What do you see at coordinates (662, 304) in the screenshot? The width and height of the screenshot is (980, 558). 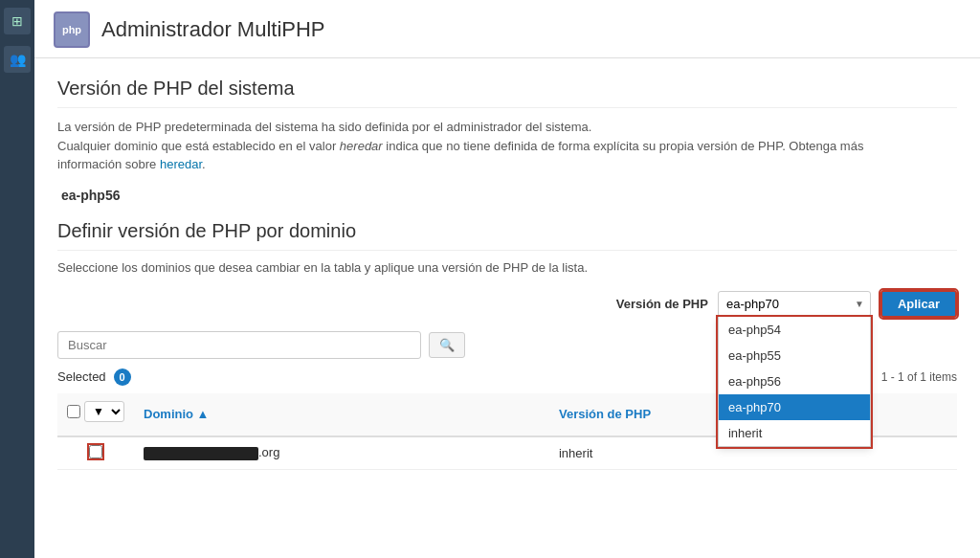 I see `version-label: Versión de PHP` at bounding box center [662, 304].